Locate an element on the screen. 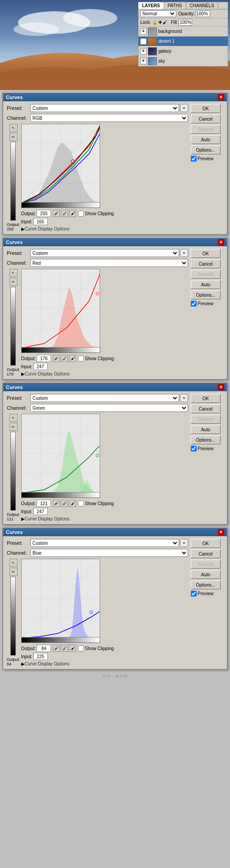  smooth-button-rgb: Smooth is located at coordinates (206, 129).